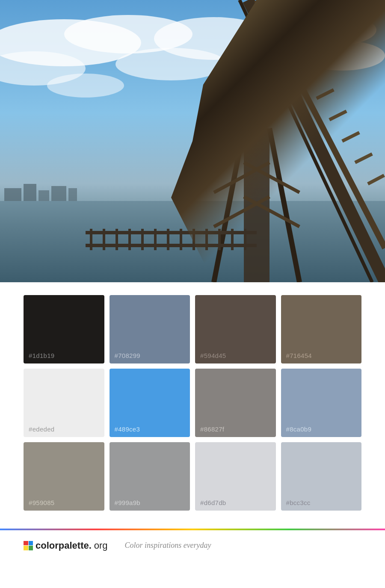 The height and width of the screenshot is (588, 385). Describe the element at coordinates (299, 503) in the screenshot. I see `color-label-bcc3cc: #bcc3cc` at that location.